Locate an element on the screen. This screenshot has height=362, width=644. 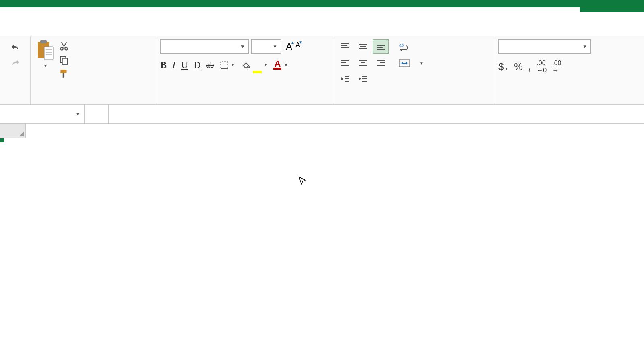
window-controls-area is located at coordinates (612, 6).